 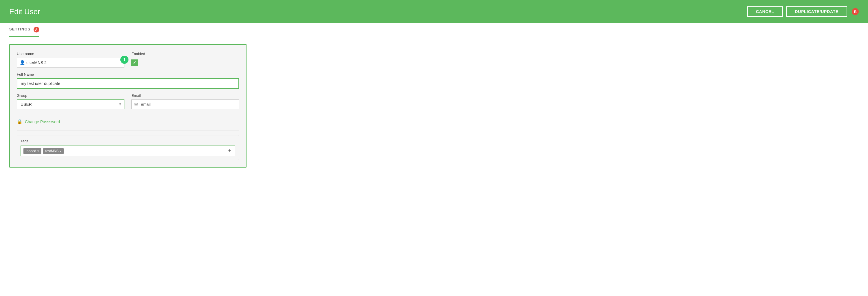 What do you see at coordinates (185, 96) in the screenshot?
I see `email-label: Email` at bounding box center [185, 96].